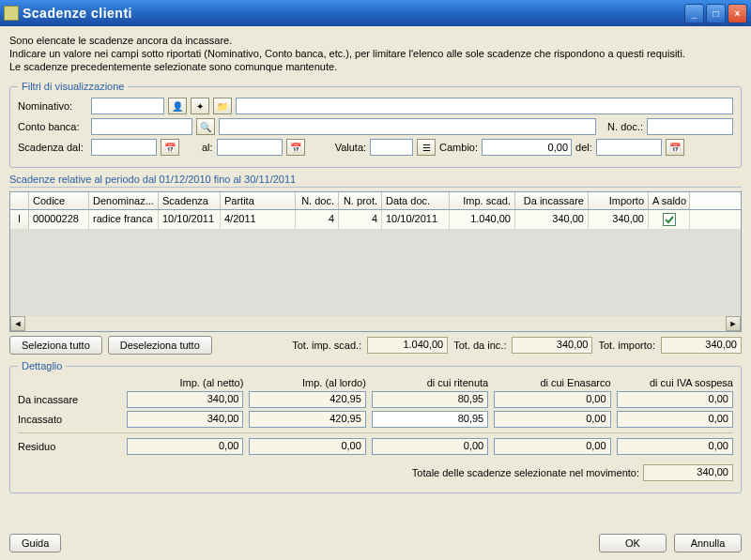 This screenshot has width=751, height=560. I want to click on dainc-iva: 0,00, so click(675, 400).